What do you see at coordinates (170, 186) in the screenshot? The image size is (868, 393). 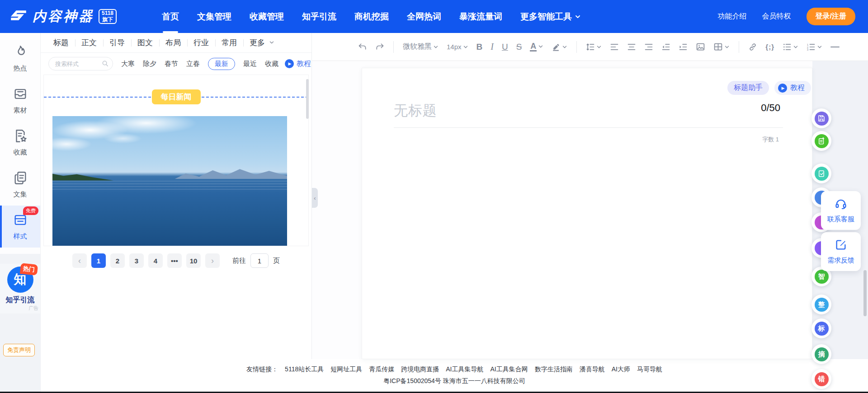 I see `sea-texture` at bounding box center [170, 186].